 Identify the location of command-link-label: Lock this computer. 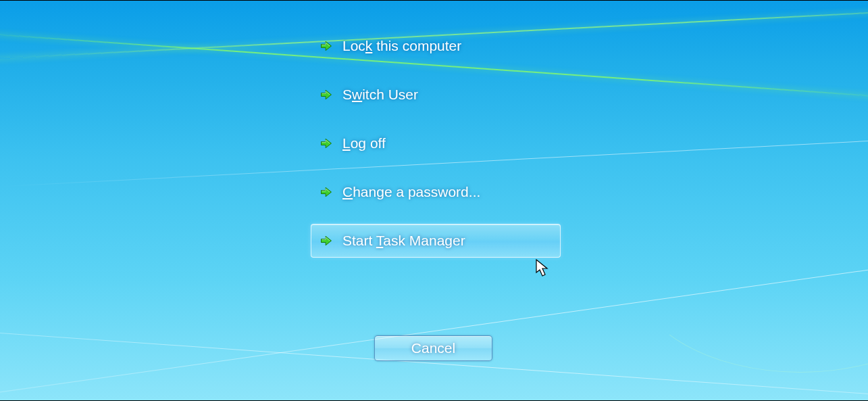
(402, 46).